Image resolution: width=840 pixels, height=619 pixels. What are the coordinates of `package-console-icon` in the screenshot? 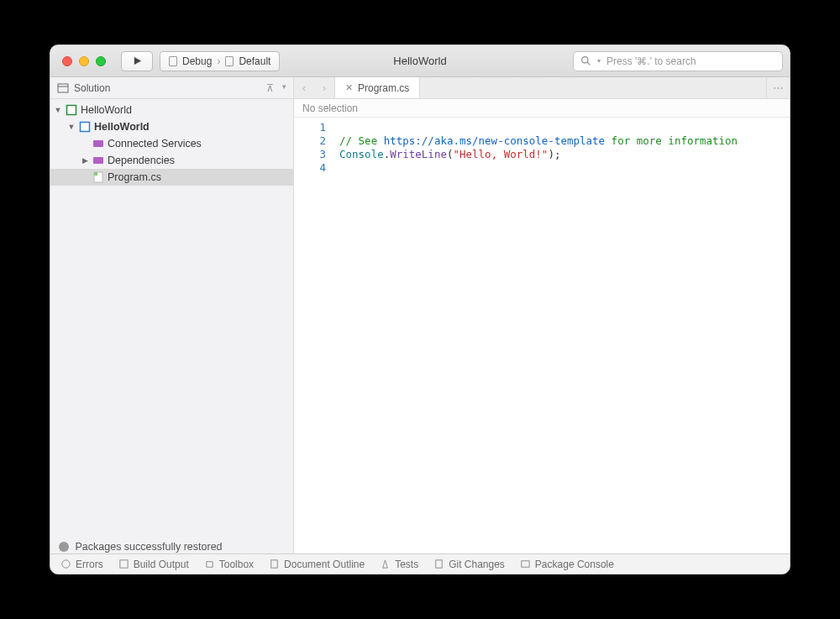 It's located at (526, 564).